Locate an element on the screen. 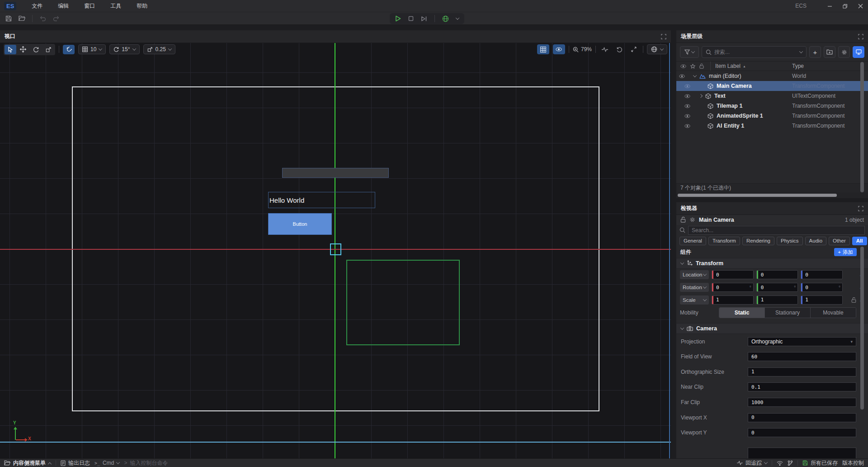 The width and height of the screenshot is (868, 467). hierarchy-vertical-scrollbar is located at coordinates (862, 127).